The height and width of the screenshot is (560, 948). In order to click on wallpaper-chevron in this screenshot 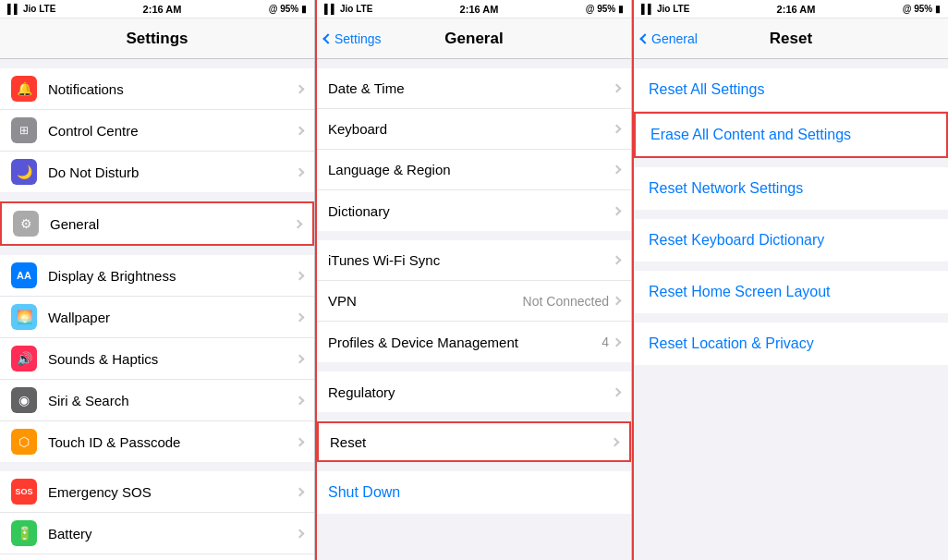, I will do `click(300, 317)`.